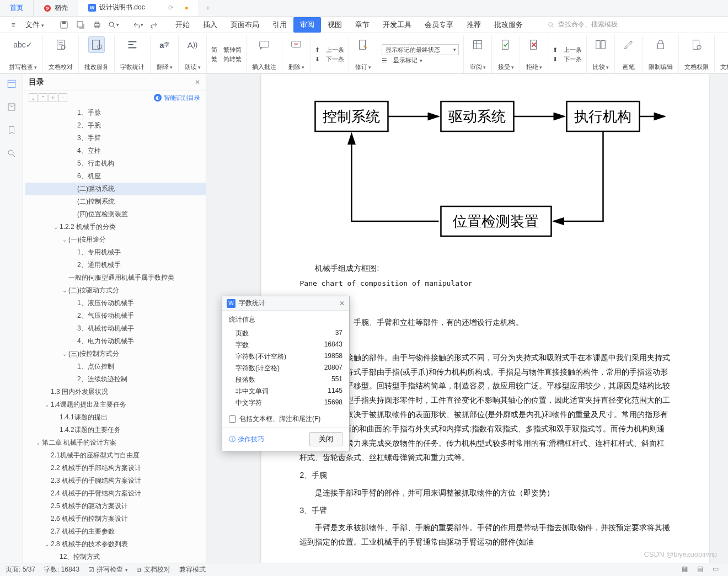 The image size is (728, 576). I want to click on ribbon-tab-dev: 开发工具, so click(397, 25).